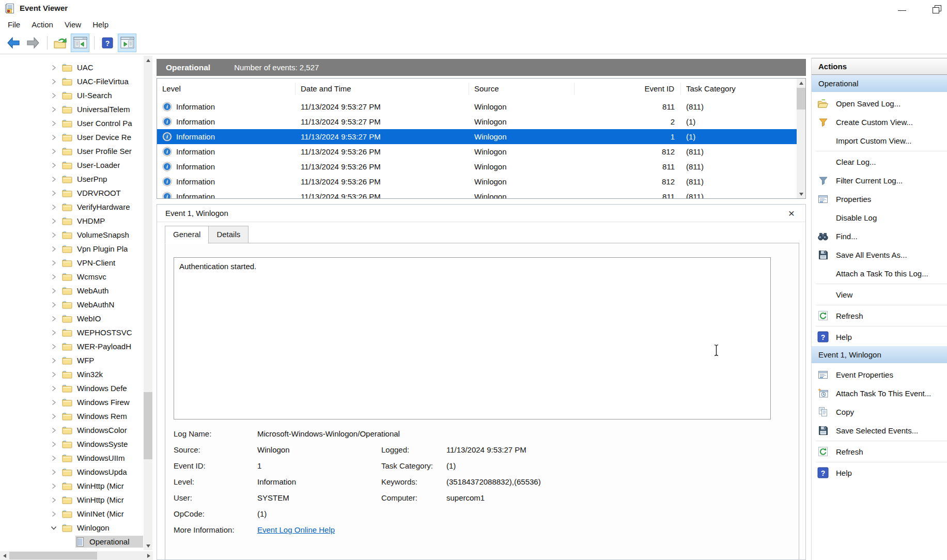 The width and height of the screenshot is (947, 560). I want to click on menu-view: View, so click(73, 25).